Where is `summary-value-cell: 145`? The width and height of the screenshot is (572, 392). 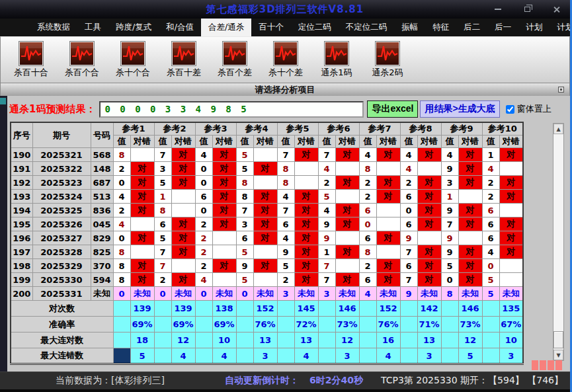 summary-value-cell: 145 is located at coordinates (306, 309).